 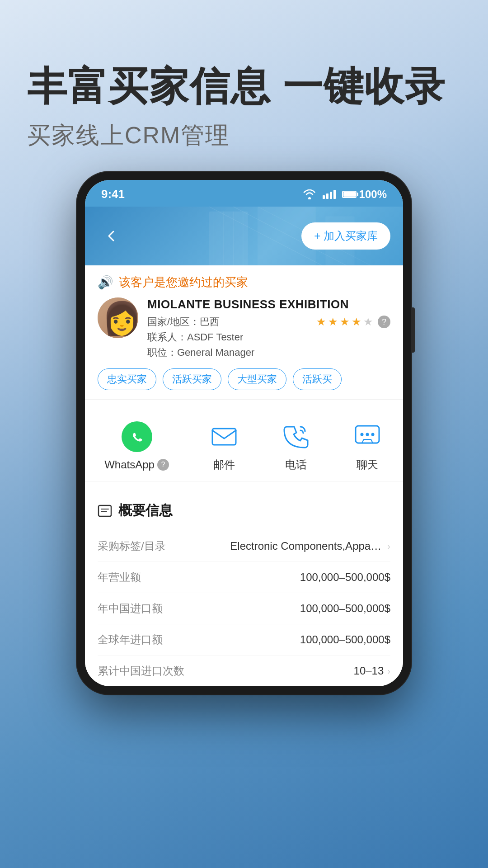 I want to click on section-title: 概要信息, so click(x=244, y=511).